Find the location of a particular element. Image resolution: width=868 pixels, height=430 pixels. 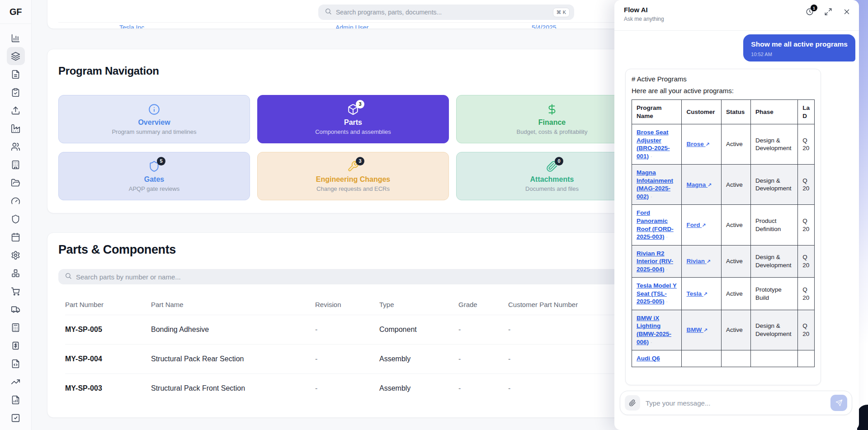

count-badge: 3 is located at coordinates (360, 161).